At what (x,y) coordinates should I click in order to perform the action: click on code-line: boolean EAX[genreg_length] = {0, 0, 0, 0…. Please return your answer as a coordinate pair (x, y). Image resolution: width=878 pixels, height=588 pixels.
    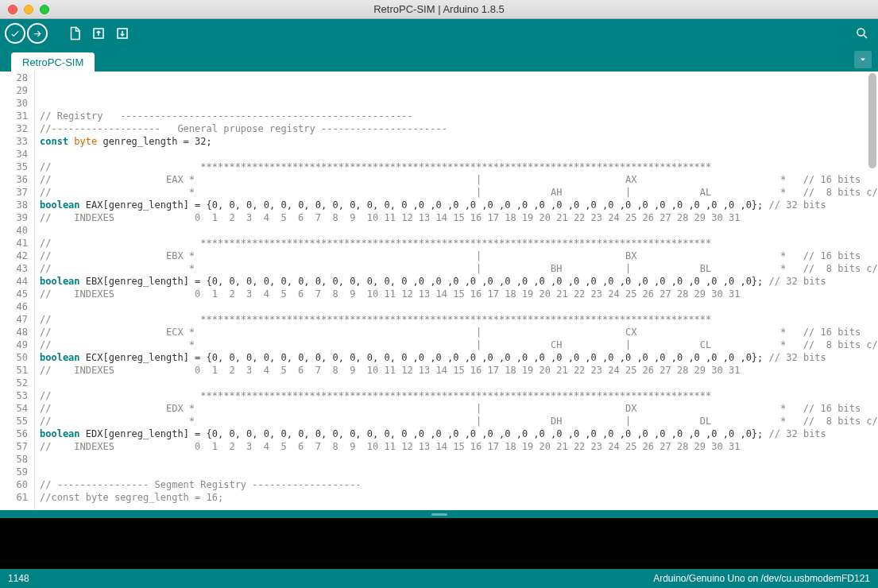
    Looking at the image, I should click on (459, 205).